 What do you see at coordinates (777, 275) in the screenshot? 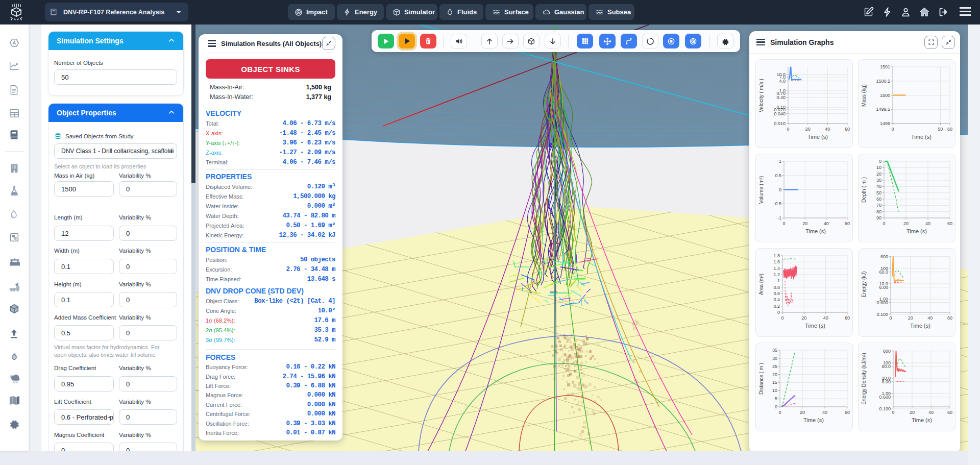
I see `svg-text: 1.2` at bounding box center [777, 275].